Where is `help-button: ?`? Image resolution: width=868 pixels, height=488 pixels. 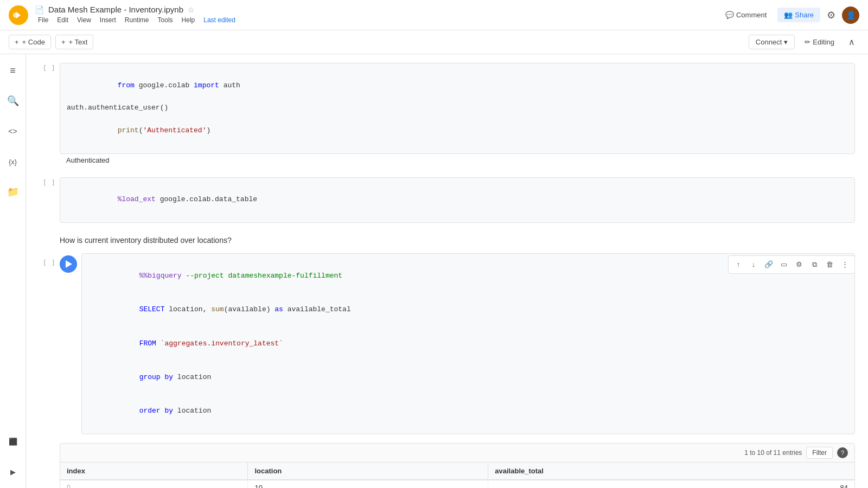
help-button: ? is located at coordinates (843, 453).